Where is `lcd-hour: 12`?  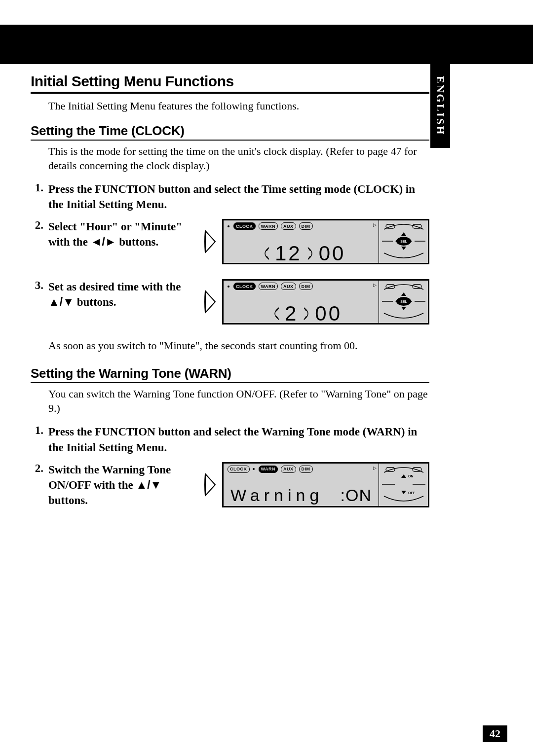 lcd-hour: 12 is located at coordinates (288, 253).